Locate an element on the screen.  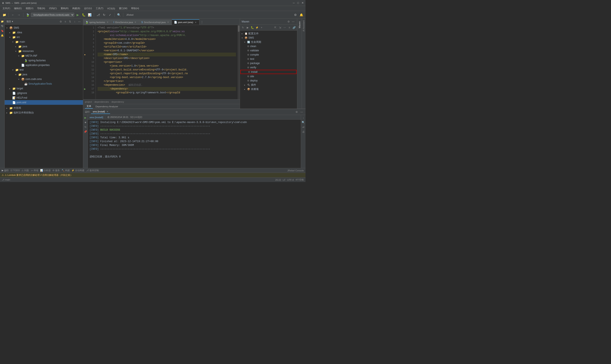
tree-item-application-properties: ▸ 📄 application.properties is located at coordinates (44, 65).